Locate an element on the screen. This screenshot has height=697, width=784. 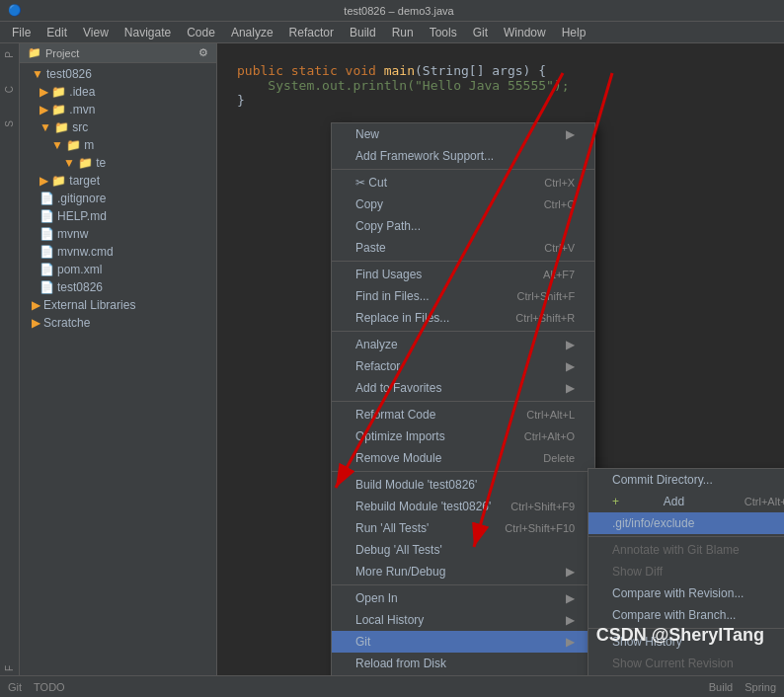
git-menu-compare-revision: Compare with Revision... is located at coordinates (686, 593).